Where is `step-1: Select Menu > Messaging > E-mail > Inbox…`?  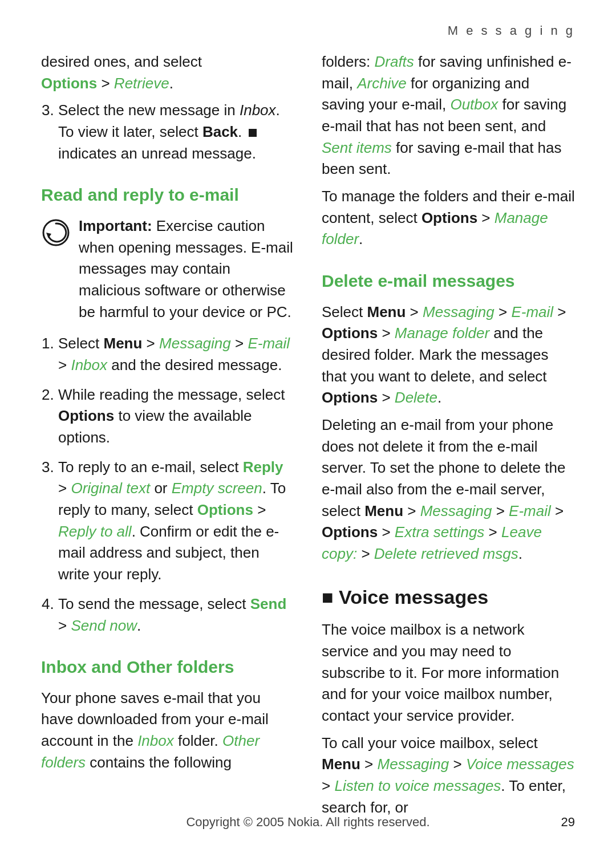 step-1: Select Menu > Messaging > E-mail > Inbox… is located at coordinates (176, 355).